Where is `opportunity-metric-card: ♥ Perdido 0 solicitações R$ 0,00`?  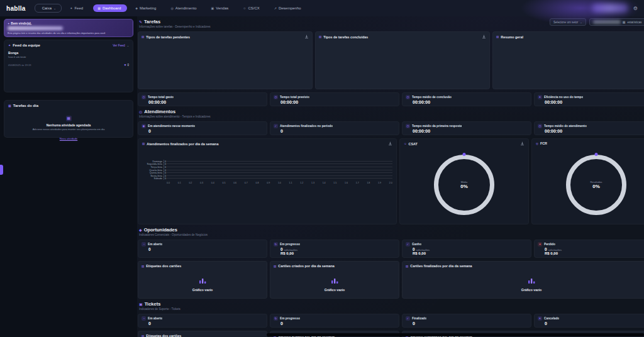 opportunity-metric-card: ♥ Perdido 0 solicitações R$ 0,00 is located at coordinates (589, 249).